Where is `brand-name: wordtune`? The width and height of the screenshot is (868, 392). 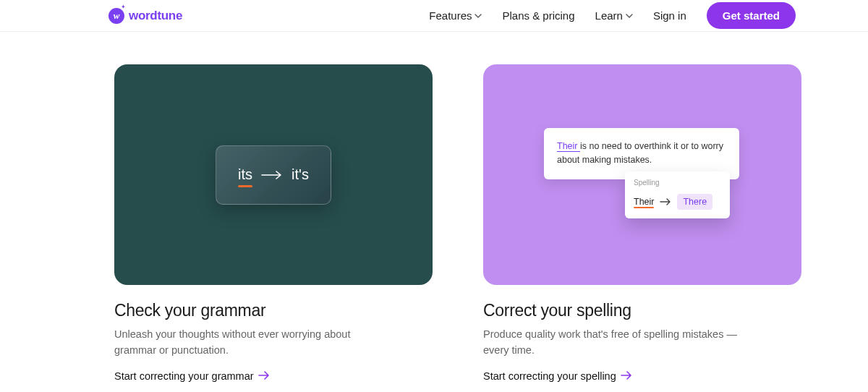 brand-name: wordtune is located at coordinates (156, 16).